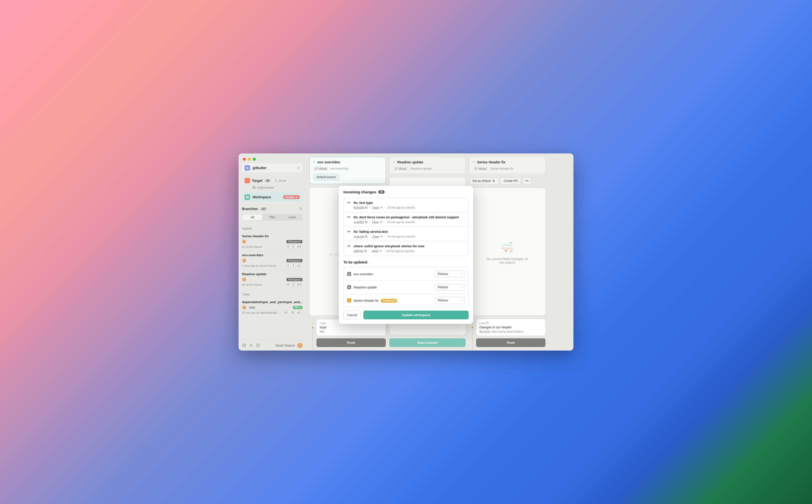  What do you see at coordinates (406, 227) in the screenshot?
I see `incoming-commit-list: fix: test typo 6c0033b • Open • 23 min a…` at bounding box center [406, 227].